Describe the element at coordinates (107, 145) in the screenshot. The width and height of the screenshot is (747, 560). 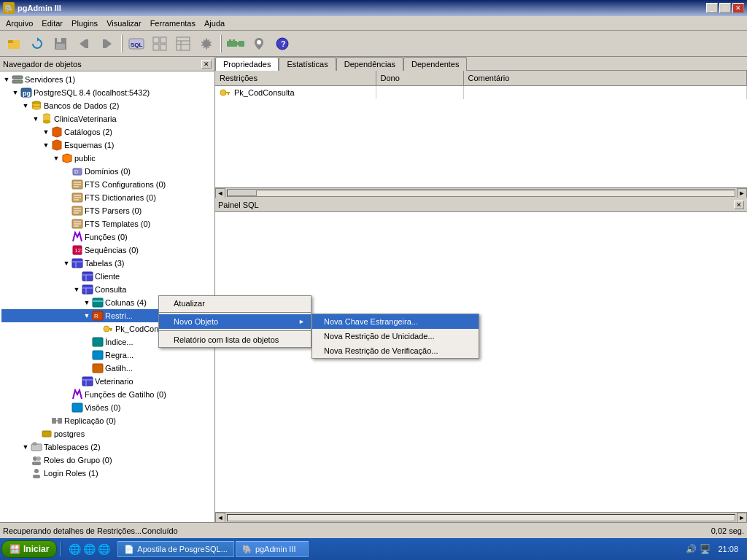
I see `tree-schemas: ▼ Esquemas (1)` at that location.